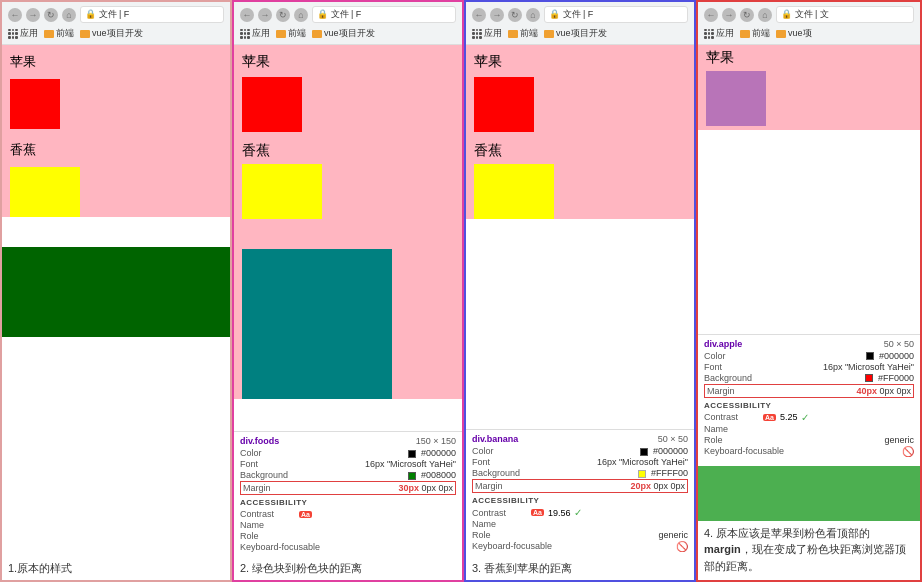  Describe the element at coordinates (344, 34) in the screenshot. I see `vue-bookmark-2: vue项目开发` at that location.